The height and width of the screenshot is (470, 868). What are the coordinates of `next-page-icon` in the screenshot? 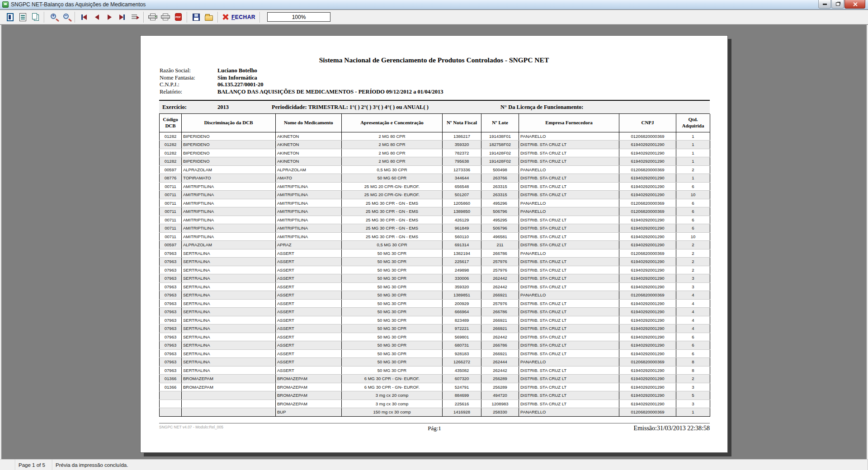 It's located at (109, 17).